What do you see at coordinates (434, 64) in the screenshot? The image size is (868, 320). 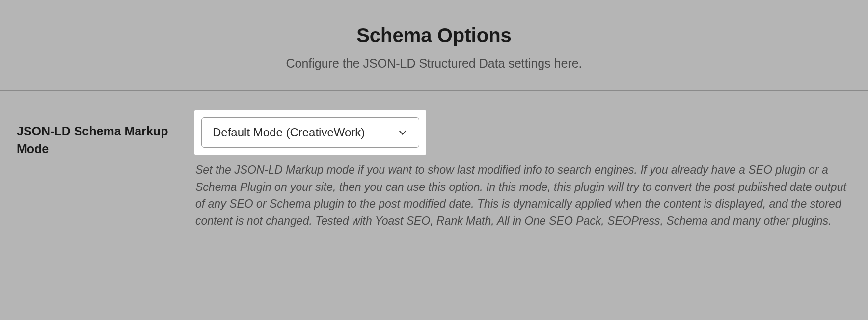 I see `section-subtitle: Configure the JSON-LD Structured Data se…` at bounding box center [434, 64].